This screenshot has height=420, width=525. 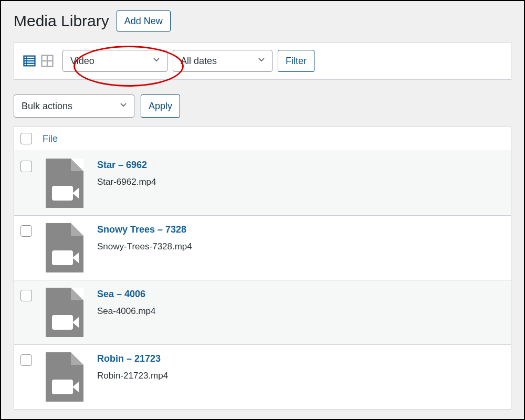 I want to click on file-title-link: Robin – 21723, so click(x=132, y=359).